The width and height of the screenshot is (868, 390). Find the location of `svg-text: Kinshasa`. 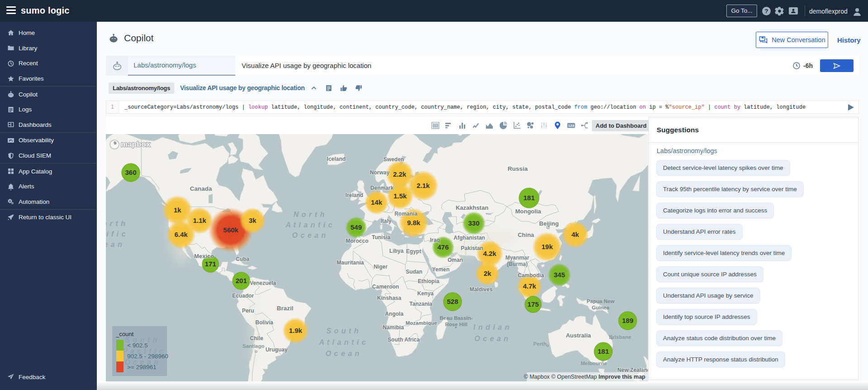

svg-text: Kinshasa is located at coordinates (389, 298).